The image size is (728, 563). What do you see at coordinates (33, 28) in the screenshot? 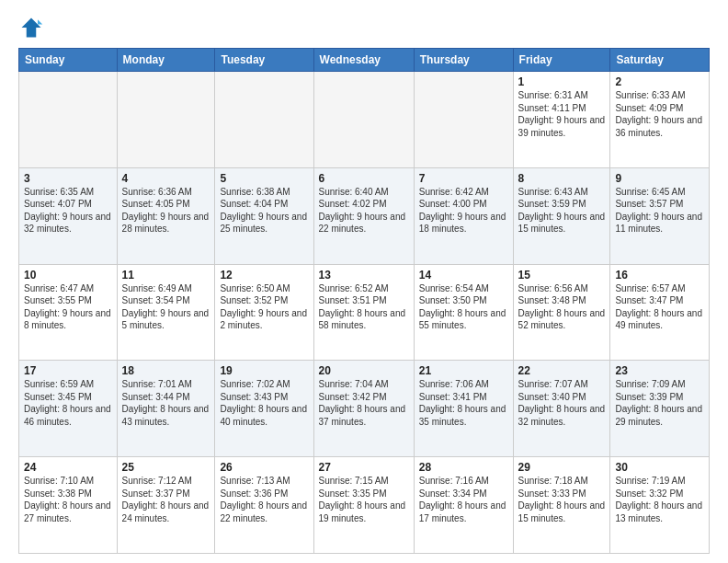
I see `logo` at bounding box center [33, 28].